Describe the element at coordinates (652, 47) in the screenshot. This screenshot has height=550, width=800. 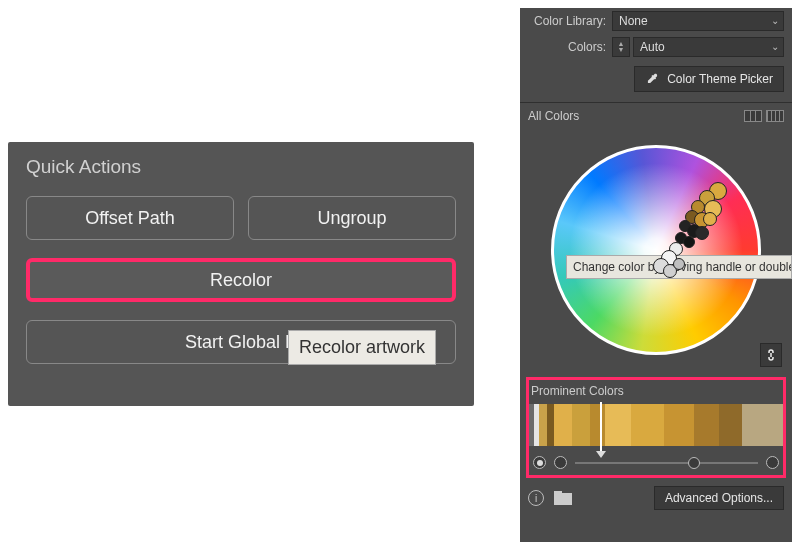
I see `colors-value: Auto` at that location.